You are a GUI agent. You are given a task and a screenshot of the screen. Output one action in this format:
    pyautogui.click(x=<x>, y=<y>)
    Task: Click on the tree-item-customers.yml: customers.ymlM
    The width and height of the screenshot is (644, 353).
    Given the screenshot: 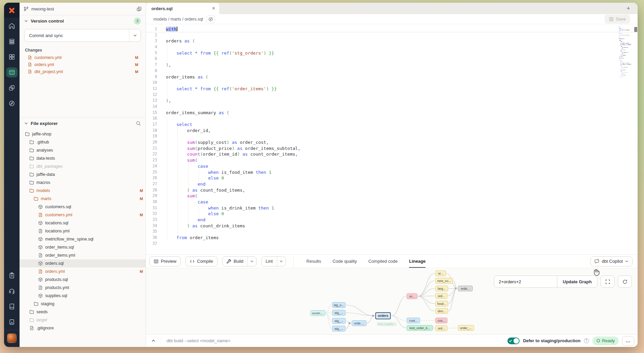 What is the action you would take?
    pyautogui.click(x=83, y=215)
    